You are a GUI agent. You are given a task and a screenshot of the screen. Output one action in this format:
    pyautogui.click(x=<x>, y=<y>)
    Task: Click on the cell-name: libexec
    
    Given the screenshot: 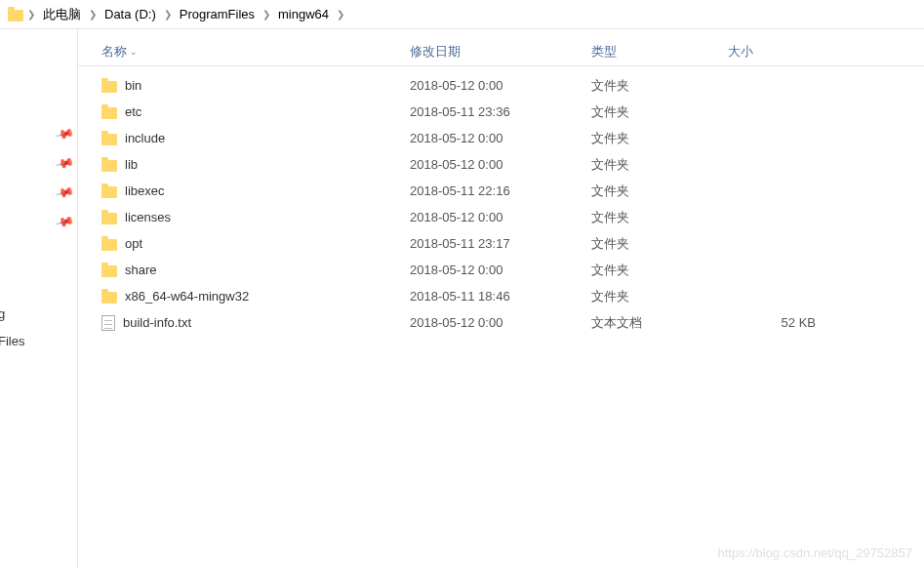 What is the action you would take?
    pyautogui.click(x=256, y=191)
    